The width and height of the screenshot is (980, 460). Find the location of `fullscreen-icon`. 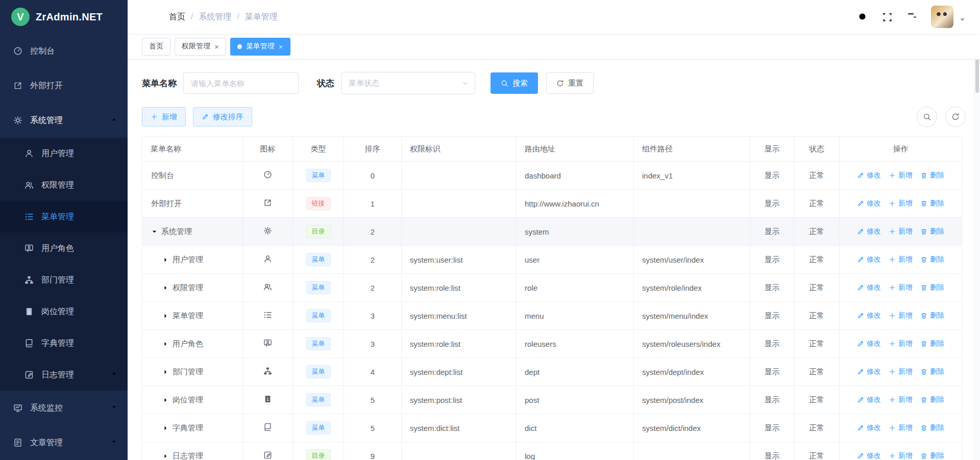

fullscreen-icon is located at coordinates (887, 17).